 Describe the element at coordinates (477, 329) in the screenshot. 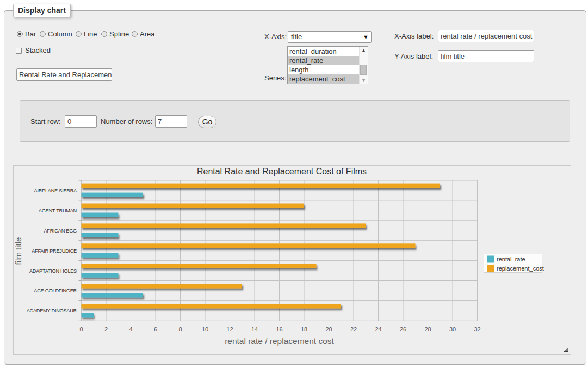

I see `svg-text: 32` at that location.